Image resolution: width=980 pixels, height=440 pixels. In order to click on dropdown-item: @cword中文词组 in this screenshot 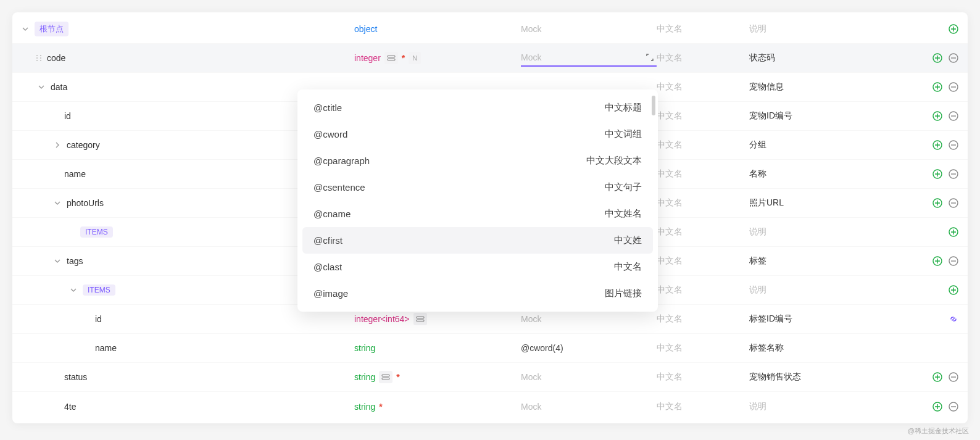, I will do `click(478, 135)`.